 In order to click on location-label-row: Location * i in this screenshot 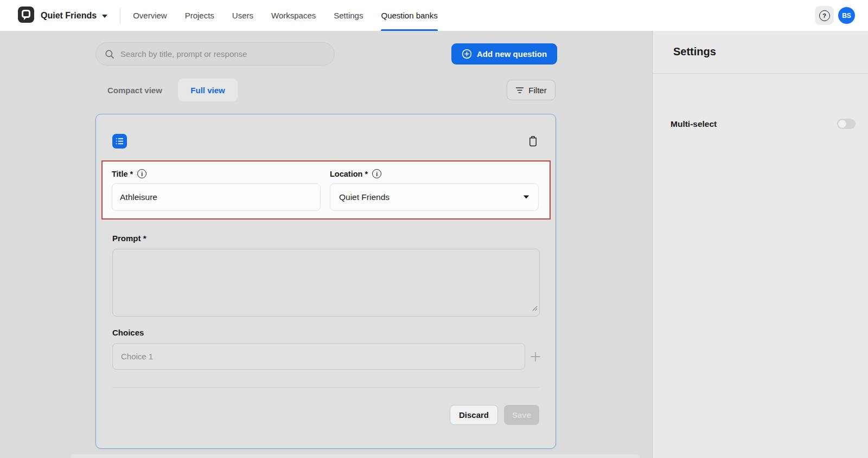, I will do `click(434, 173)`.